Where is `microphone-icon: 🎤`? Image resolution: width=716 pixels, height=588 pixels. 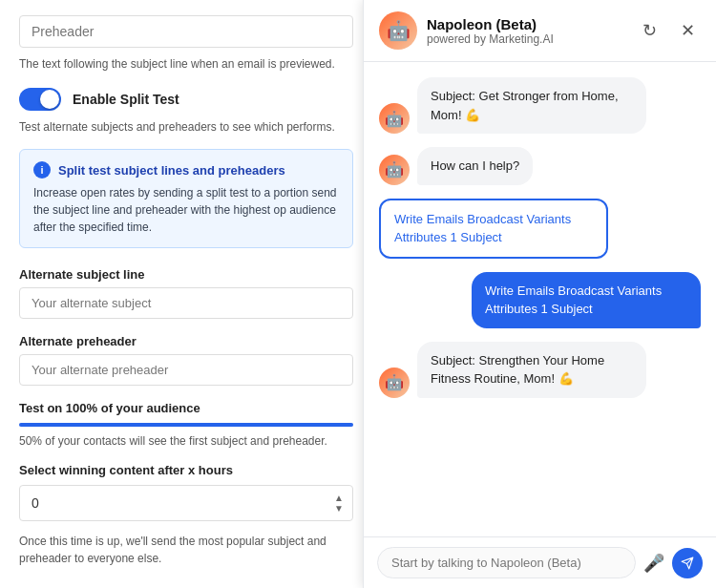 microphone-icon: 🎤 is located at coordinates (654, 563).